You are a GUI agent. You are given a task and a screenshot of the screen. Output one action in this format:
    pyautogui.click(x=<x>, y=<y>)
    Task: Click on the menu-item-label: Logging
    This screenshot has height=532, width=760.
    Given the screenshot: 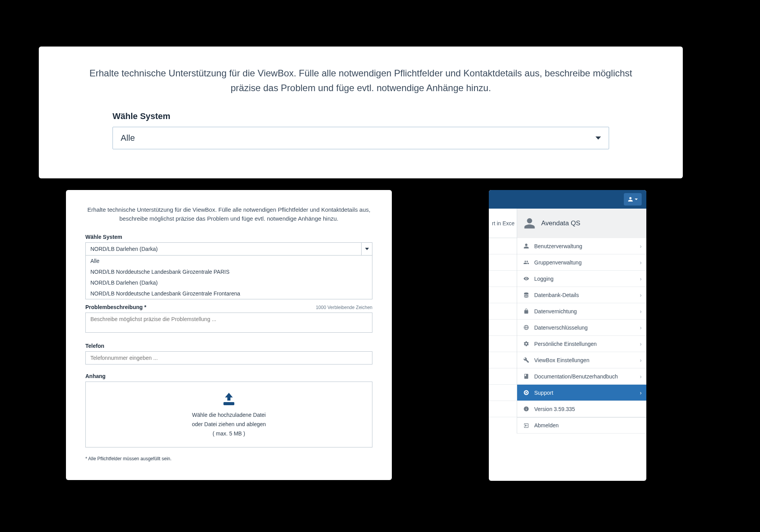 What is the action you would take?
    pyautogui.click(x=544, y=279)
    